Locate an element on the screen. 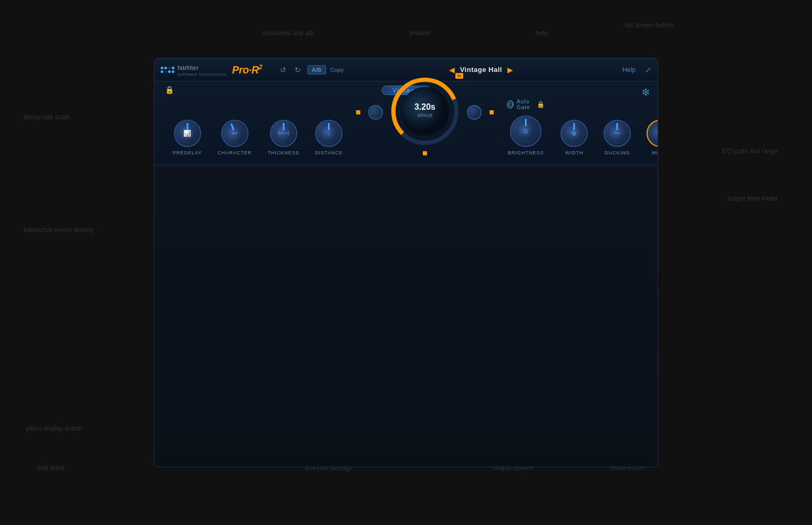  mix-knob: ⊕ is located at coordinates (652, 133).